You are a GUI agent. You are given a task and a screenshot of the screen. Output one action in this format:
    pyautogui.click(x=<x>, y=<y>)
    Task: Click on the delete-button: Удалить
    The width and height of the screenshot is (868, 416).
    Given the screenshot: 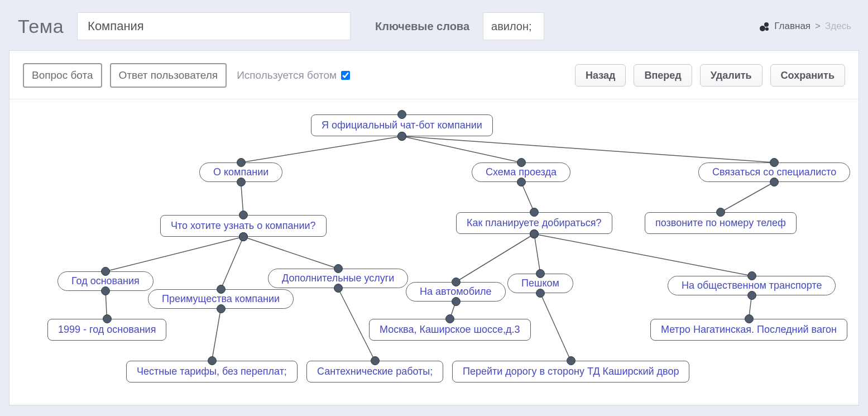 What is the action you would take?
    pyautogui.click(x=731, y=75)
    